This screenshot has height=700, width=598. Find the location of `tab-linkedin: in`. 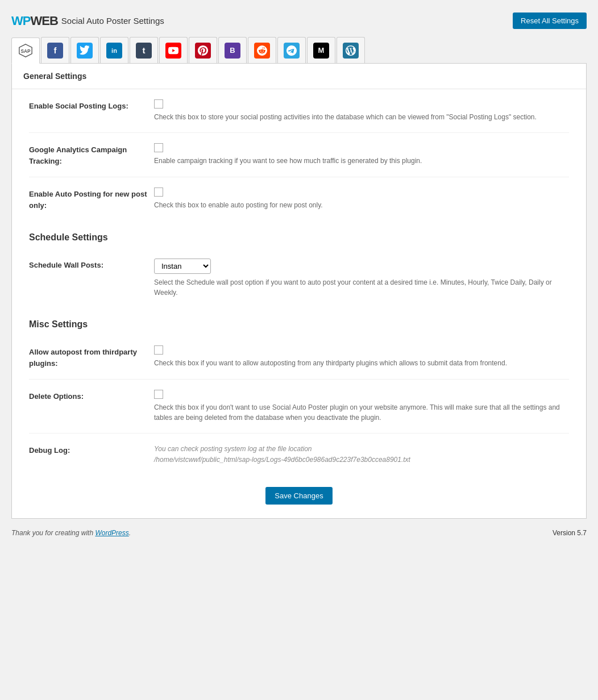

tab-linkedin: in is located at coordinates (114, 50).